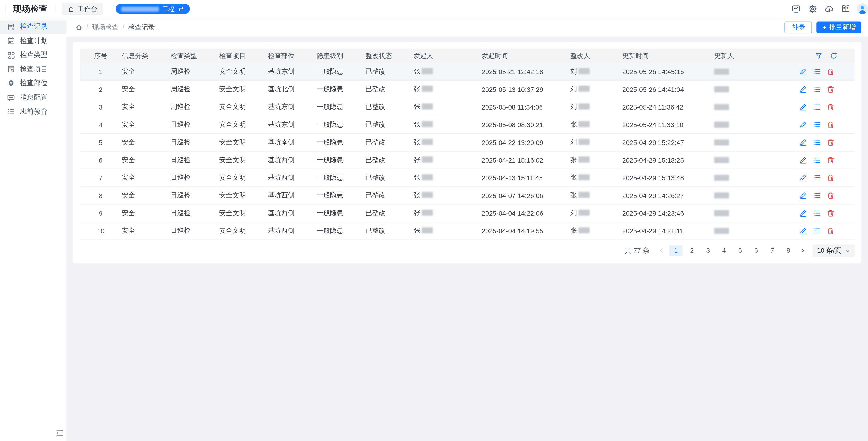  I want to click on page-button-5: 5, so click(740, 250).